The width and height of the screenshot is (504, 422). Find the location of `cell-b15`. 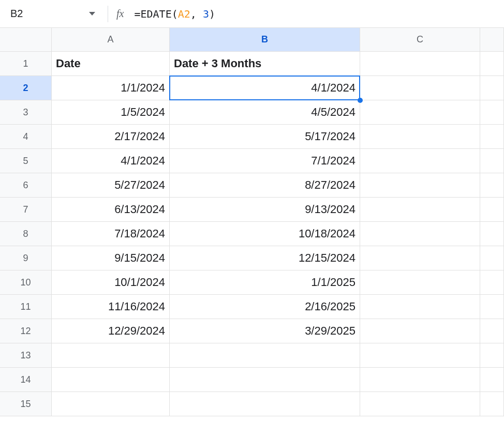

cell-b15 is located at coordinates (265, 404).